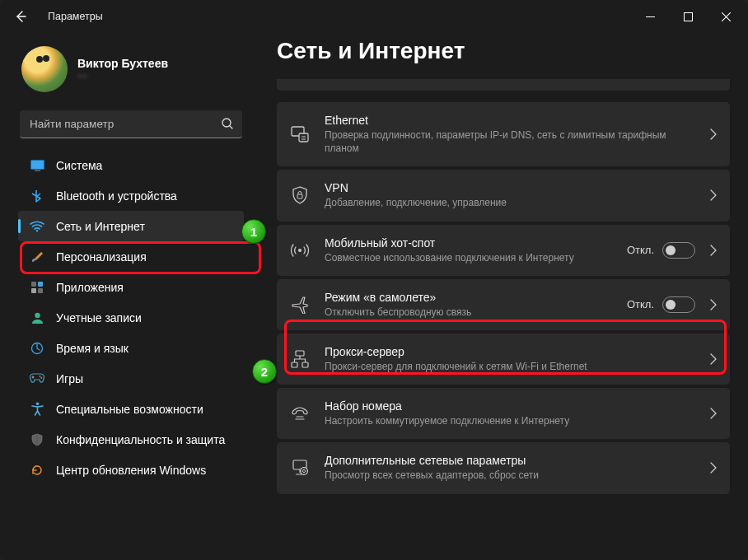 This screenshot has height=560, width=748. I want to click on card-subtitle: Проверка подлинности, параметры IP-и DNS…, so click(510, 142).